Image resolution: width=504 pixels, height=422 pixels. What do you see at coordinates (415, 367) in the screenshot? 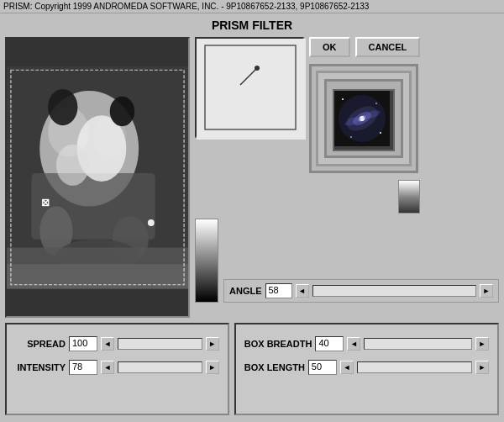
I see `box-length-slider` at bounding box center [415, 367].